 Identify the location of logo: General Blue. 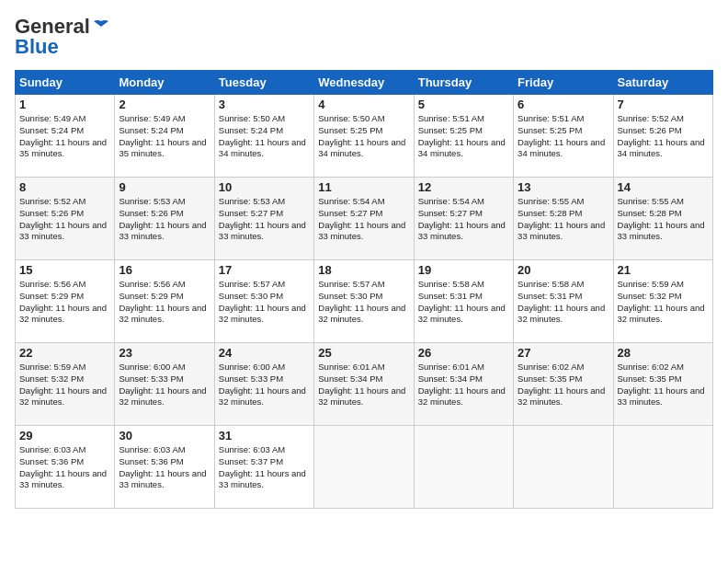
(63, 37).